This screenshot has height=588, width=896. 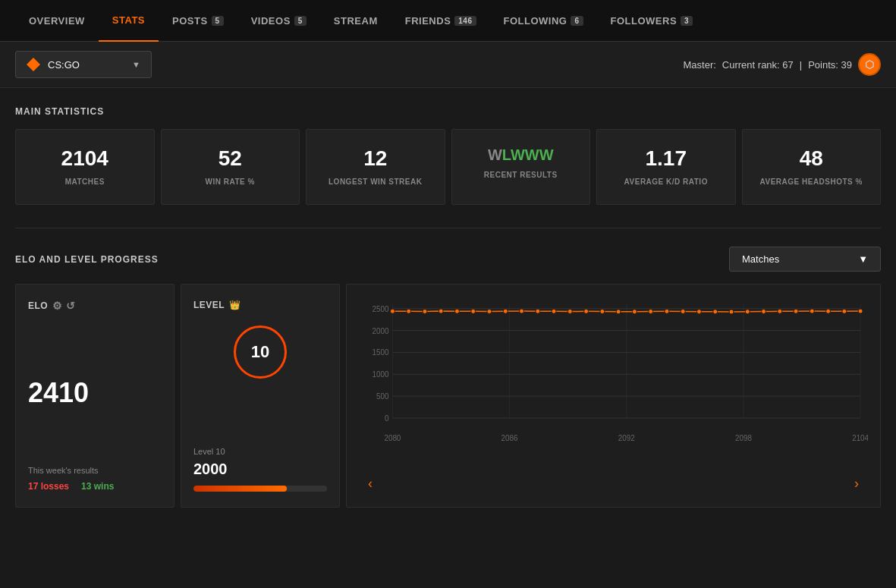 I want to click on elo-card: ELO ⚙ ↺ 2410 This week's results 17 loss…, so click(x=95, y=396).